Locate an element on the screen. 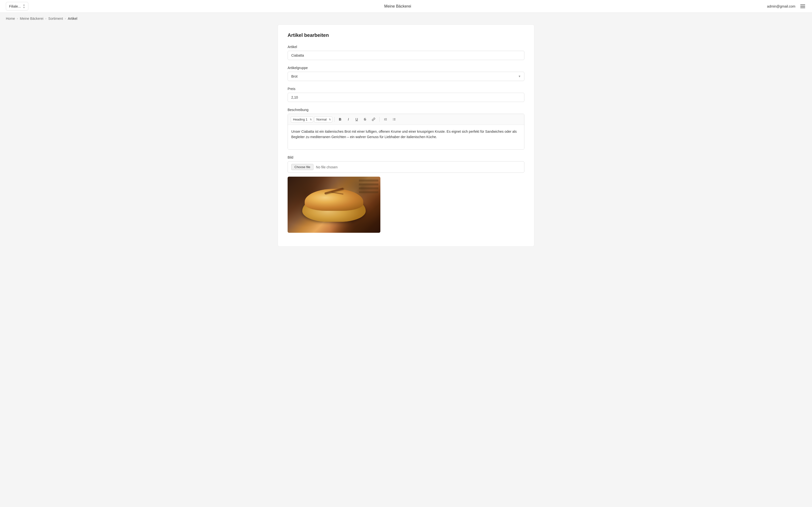 This screenshot has width=812, height=507. form-title: Artikel bearbeiten is located at coordinates (406, 36).